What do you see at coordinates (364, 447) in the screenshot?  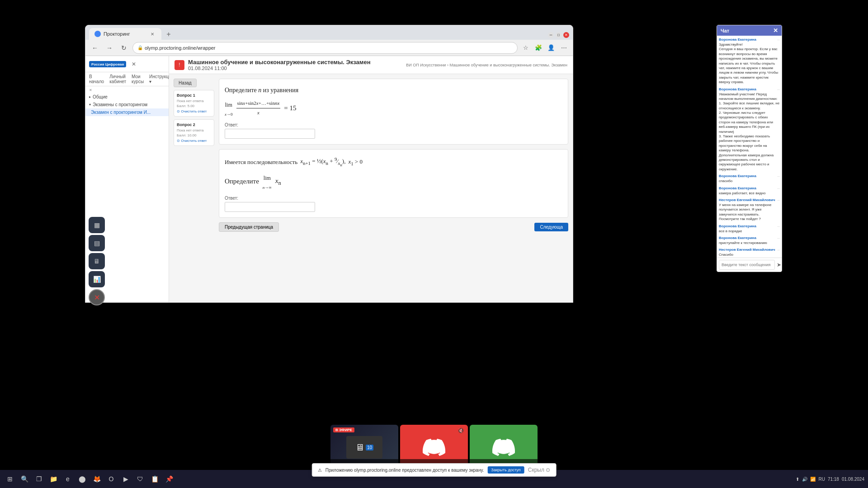 I see `video-screen: 🖥 10` at bounding box center [364, 447].